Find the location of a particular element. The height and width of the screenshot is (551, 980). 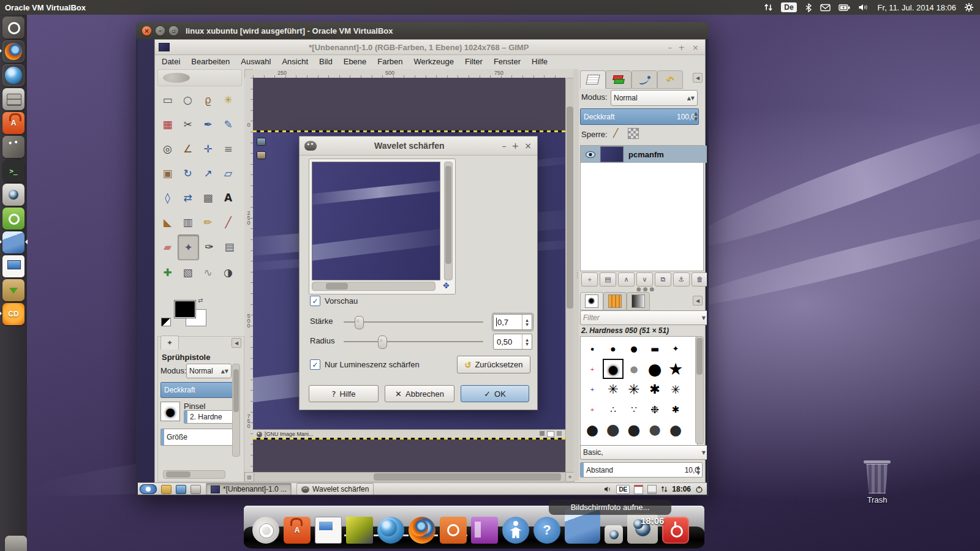

menu-item: Hilfe is located at coordinates (540, 61).